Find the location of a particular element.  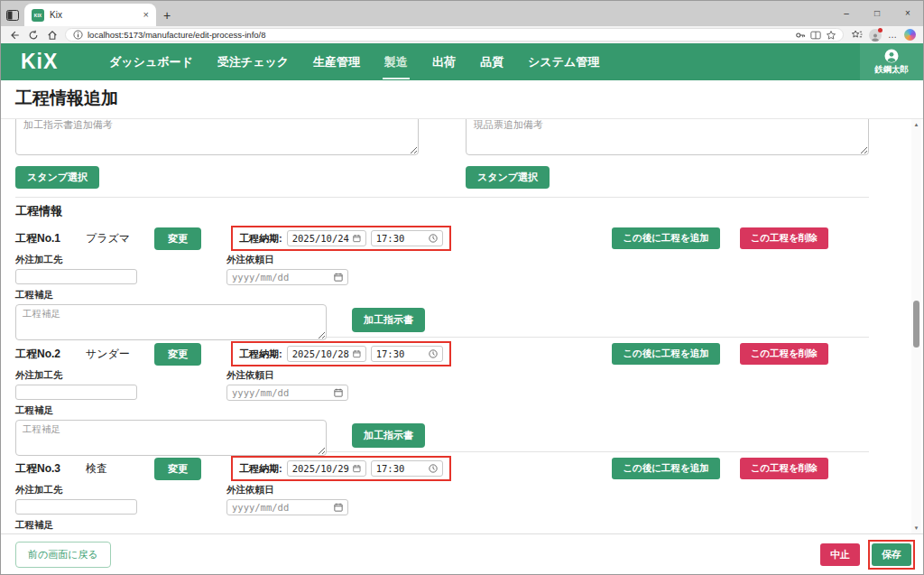

app-logo: KiX is located at coordinates (55, 61).